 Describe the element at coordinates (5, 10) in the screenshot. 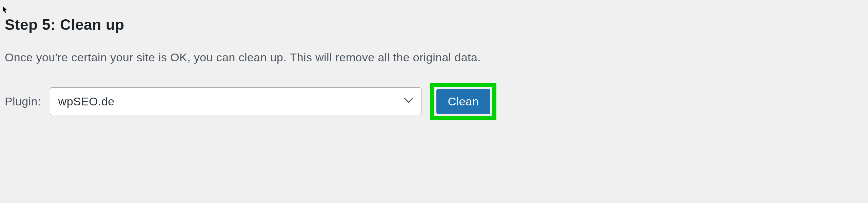

I see `cursor-icon` at that location.